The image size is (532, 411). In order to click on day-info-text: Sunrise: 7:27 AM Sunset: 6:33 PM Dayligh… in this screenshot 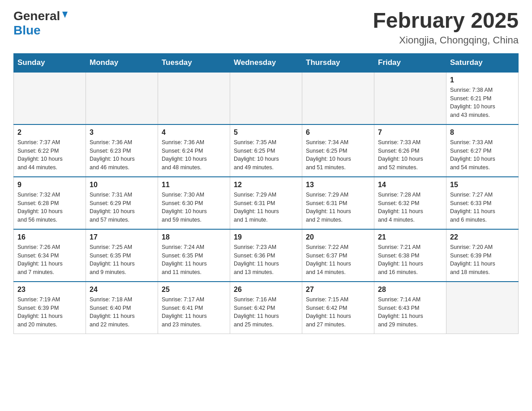, I will do `click(482, 208)`.